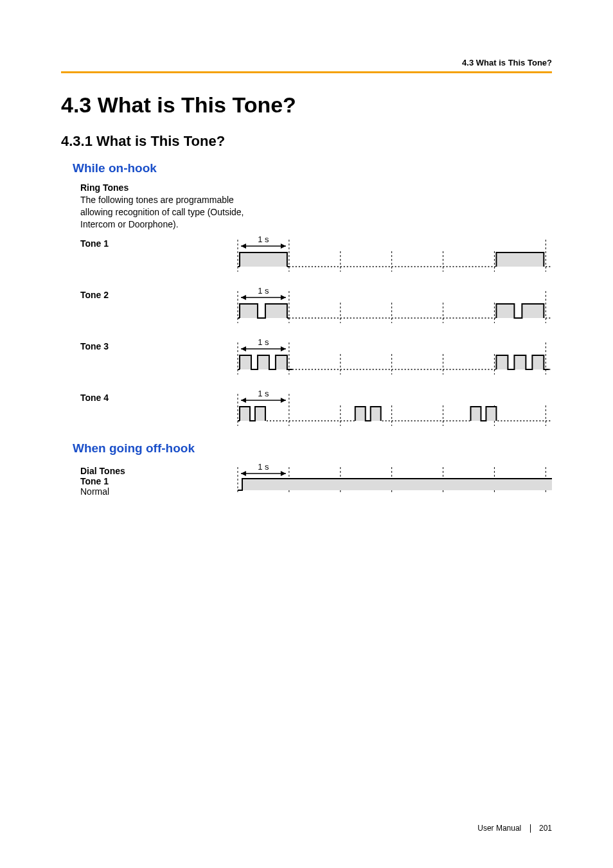  I want to click on section-off-hook-title: When going off-hook, so click(312, 448).